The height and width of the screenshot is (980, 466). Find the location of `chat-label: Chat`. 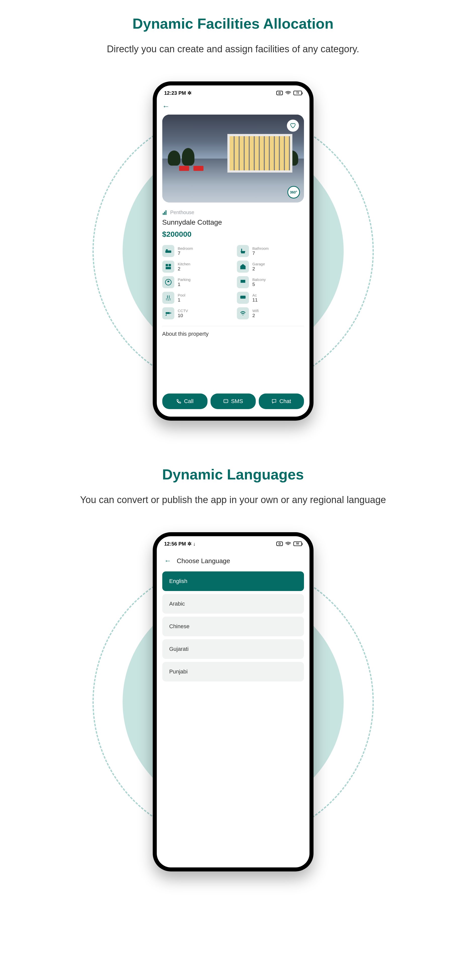

chat-label: Chat is located at coordinates (285, 401).